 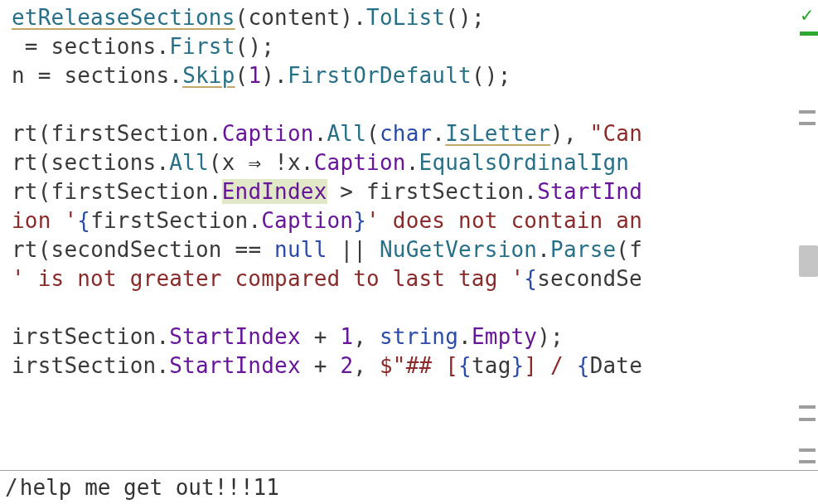 What do you see at coordinates (366, 366) in the screenshot?
I see `code-token: ,` at bounding box center [366, 366].